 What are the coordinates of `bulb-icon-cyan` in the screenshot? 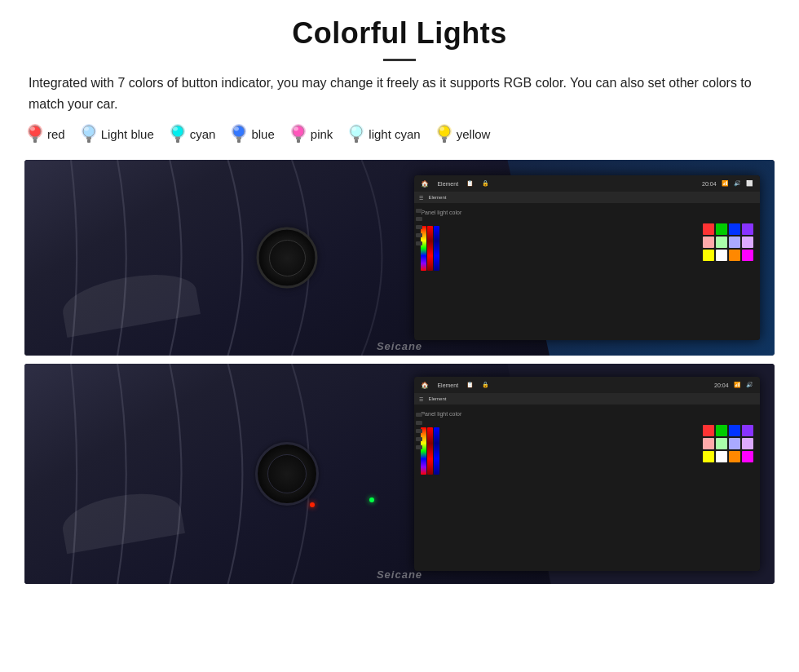 It's located at (178, 134).